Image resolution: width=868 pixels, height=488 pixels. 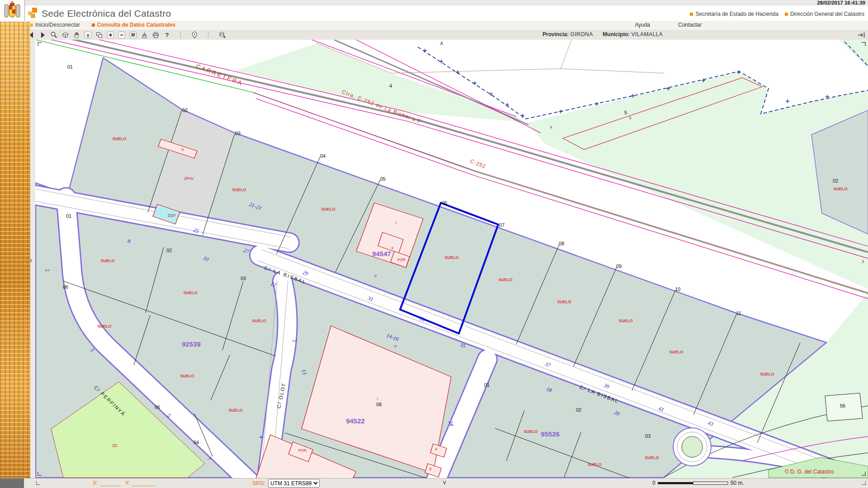 What do you see at coordinates (777, 14) in the screenshot?
I see `header-links: Secretaría de Estado de Hacienda Direcci…` at bounding box center [777, 14].